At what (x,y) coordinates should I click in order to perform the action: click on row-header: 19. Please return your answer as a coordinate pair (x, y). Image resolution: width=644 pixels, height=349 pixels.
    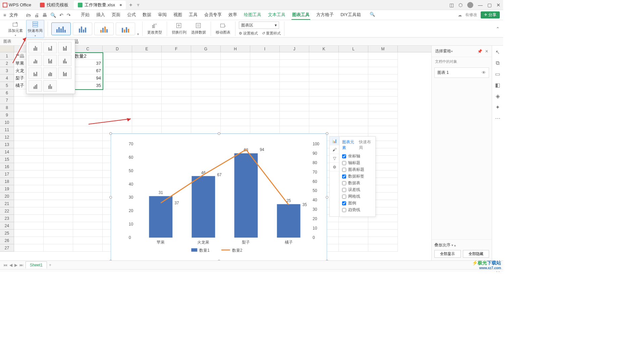
    Looking at the image, I should click on (7, 189).